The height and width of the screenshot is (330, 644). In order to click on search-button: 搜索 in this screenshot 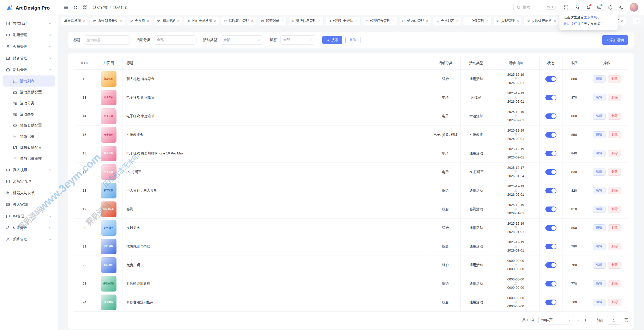, I will do `click(332, 40)`.